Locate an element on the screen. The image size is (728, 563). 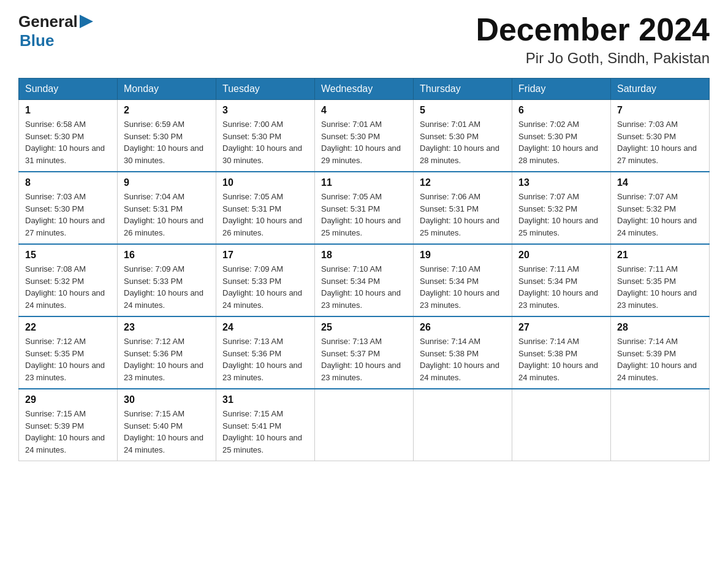
day-number: 24 is located at coordinates (265, 327).